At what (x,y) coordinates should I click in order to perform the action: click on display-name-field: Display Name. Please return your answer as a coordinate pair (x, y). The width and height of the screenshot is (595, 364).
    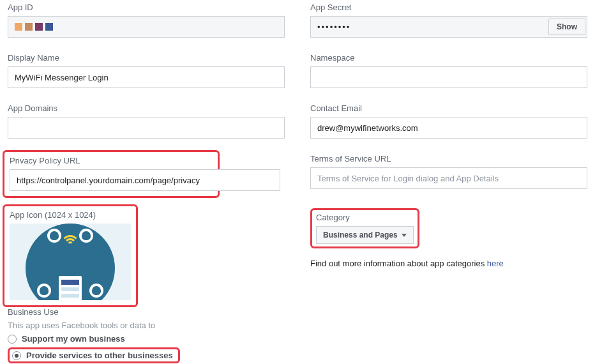
    Looking at the image, I should click on (146, 70).